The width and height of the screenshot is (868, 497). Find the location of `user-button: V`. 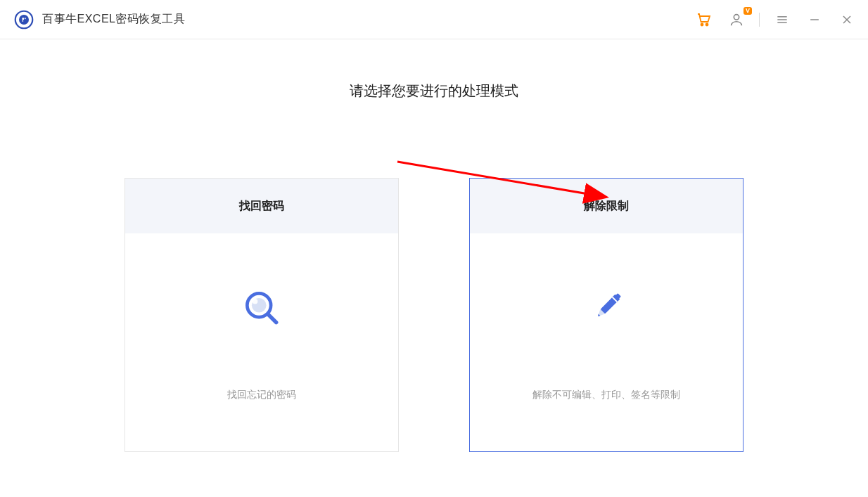

user-button: V is located at coordinates (736, 20).